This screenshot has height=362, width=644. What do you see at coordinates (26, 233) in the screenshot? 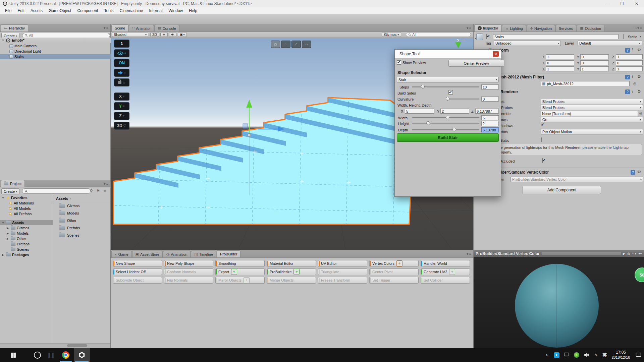
I see `tree-folder-models: ▶Models` at bounding box center [26, 233].